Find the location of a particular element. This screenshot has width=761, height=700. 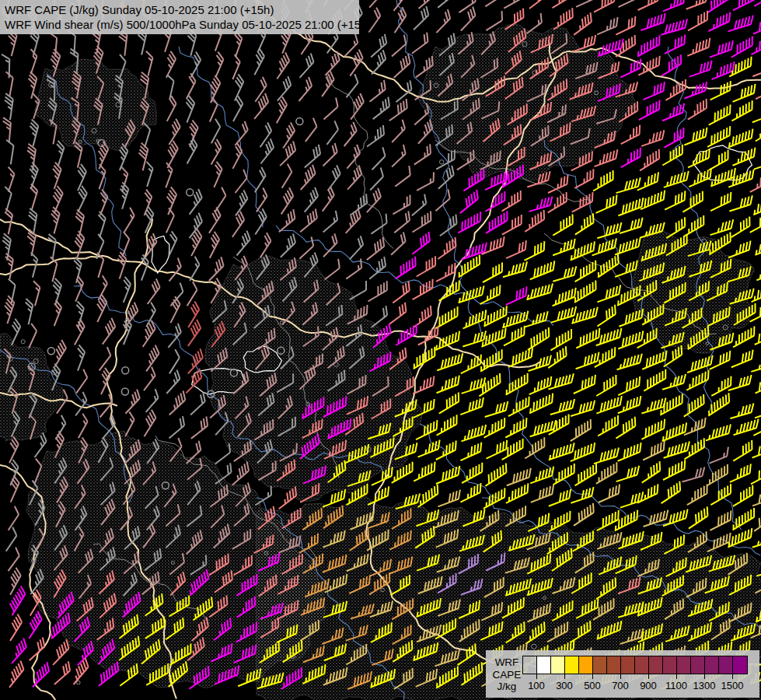

legend-label-unit: J/kg is located at coordinates (507, 686).